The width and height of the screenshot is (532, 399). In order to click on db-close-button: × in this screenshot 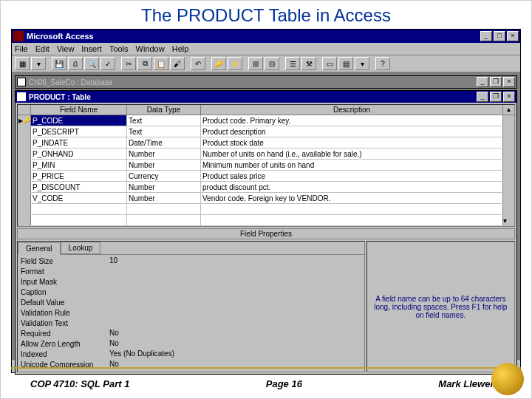, I will do `click(509, 82)`.